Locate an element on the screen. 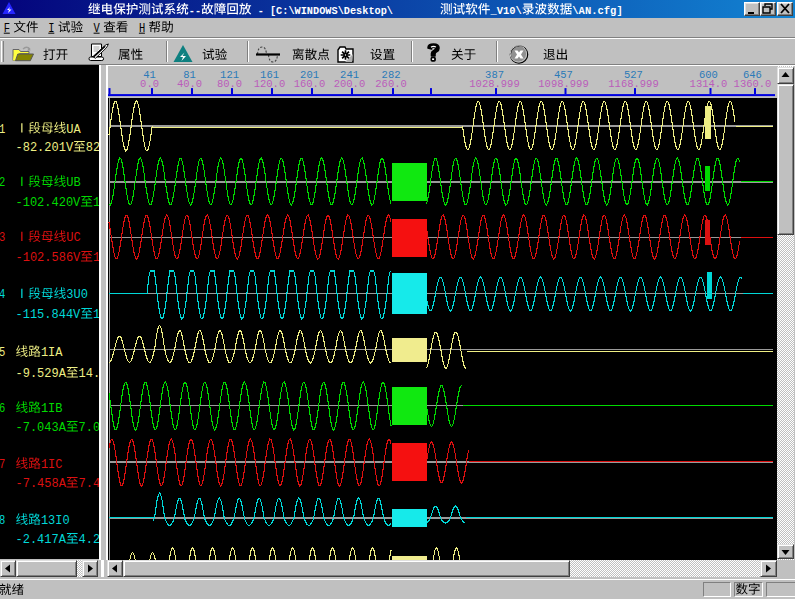 This screenshot has width=795, height=599. svg-text: 1 is located at coordinates (2, 130).